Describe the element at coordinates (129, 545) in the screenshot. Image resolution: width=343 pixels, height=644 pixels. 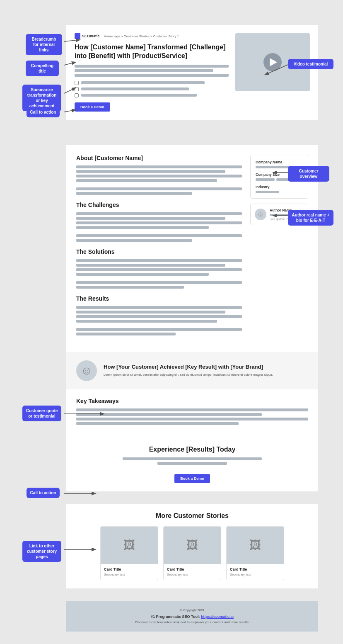
I see `card-image-1: 🖼` at that location.